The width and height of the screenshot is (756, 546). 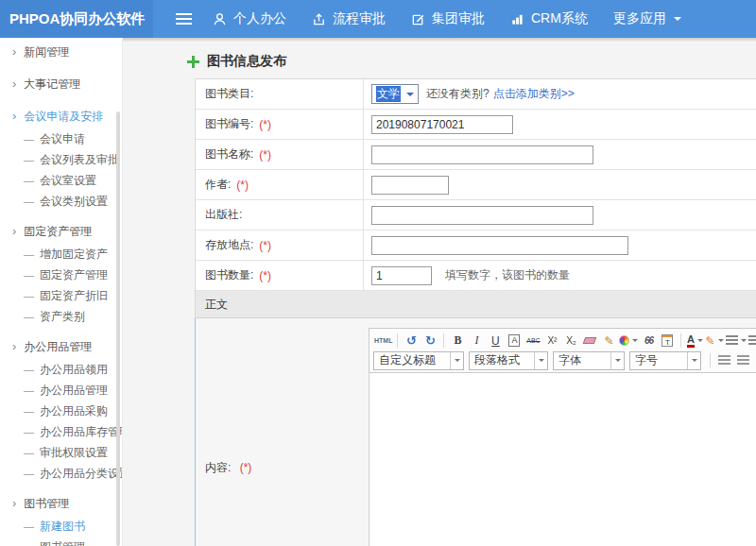 What do you see at coordinates (229, 125) in the screenshot?
I see `field-label: 图书编号:` at bounding box center [229, 125].